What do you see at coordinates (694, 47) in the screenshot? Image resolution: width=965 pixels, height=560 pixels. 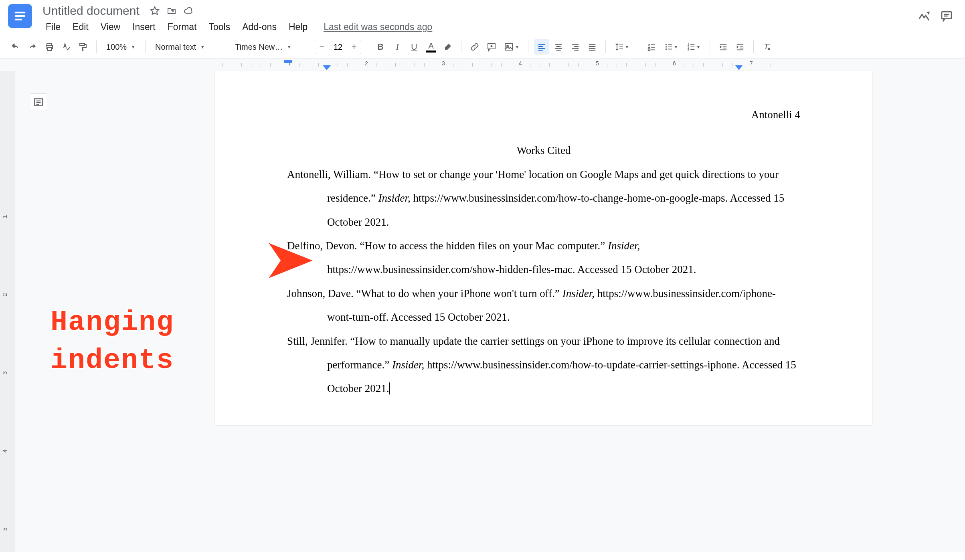 I see `numbered-list-button: 123▼` at bounding box center [694, 47].